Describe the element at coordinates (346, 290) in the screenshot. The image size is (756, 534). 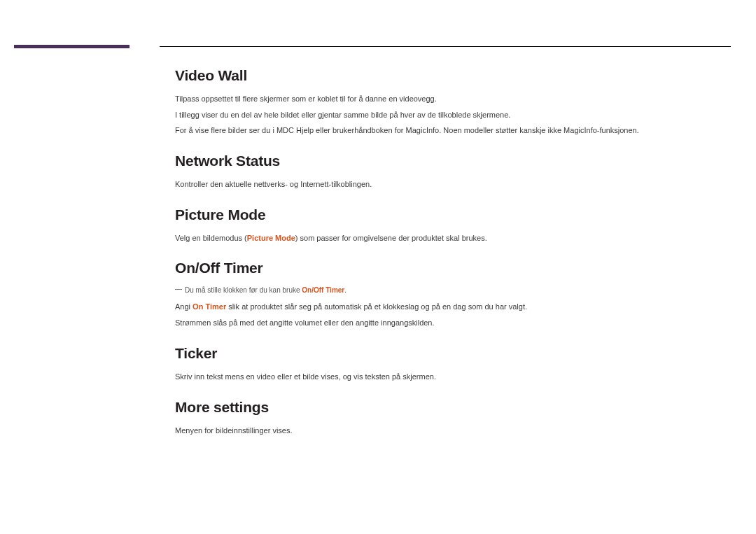
I see `text-fragment: .` at that location.